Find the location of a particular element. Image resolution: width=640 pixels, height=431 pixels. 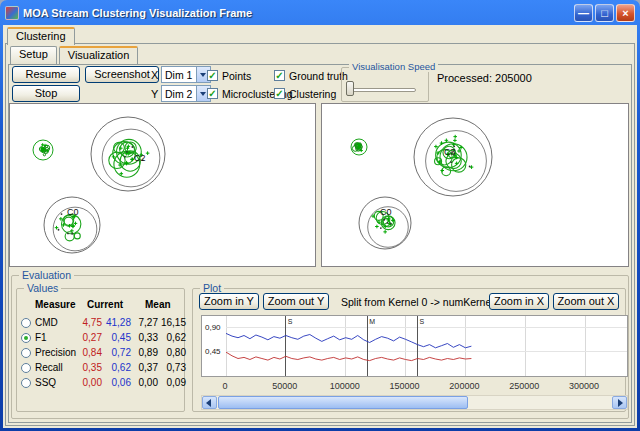

mean-value-b: 0,80 is located at coordinates (174, 352).